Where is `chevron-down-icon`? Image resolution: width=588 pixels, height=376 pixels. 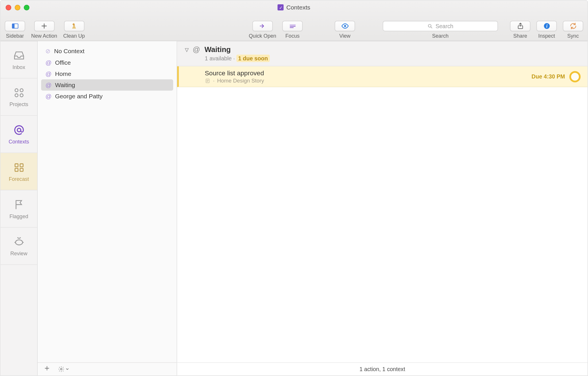 chevron-down-icon is located at coordinates (67, 369).